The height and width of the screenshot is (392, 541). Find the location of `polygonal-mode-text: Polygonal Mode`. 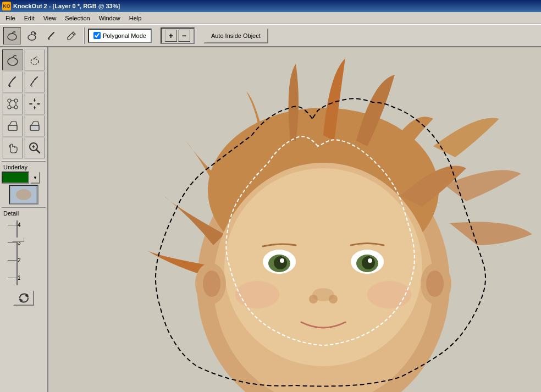

polygonal-mode-text: Polygonal Mode is located at coordinates (124, 36).